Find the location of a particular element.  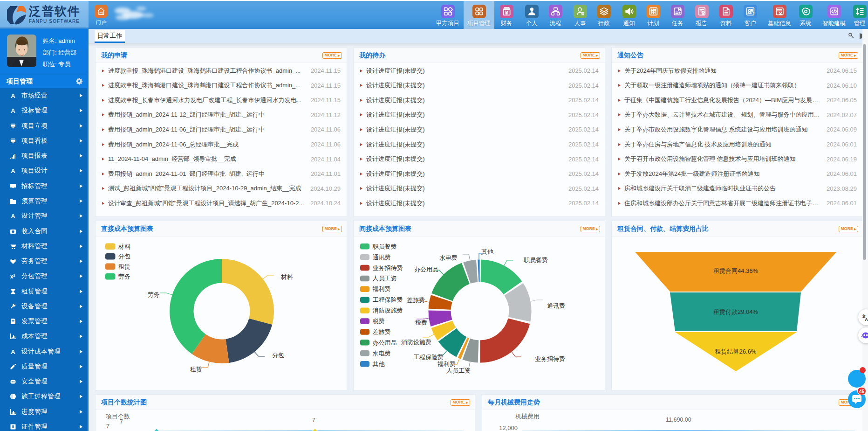

svg-text: 租赁结算26.6% is located at coordinates (736, 352).